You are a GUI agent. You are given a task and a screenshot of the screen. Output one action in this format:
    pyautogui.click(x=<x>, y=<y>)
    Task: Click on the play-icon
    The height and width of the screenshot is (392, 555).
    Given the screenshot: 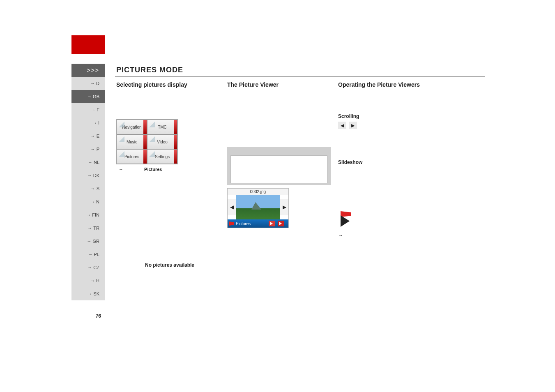 What is the action you would take?
    pyautogui.click(x=345, y=221)
    